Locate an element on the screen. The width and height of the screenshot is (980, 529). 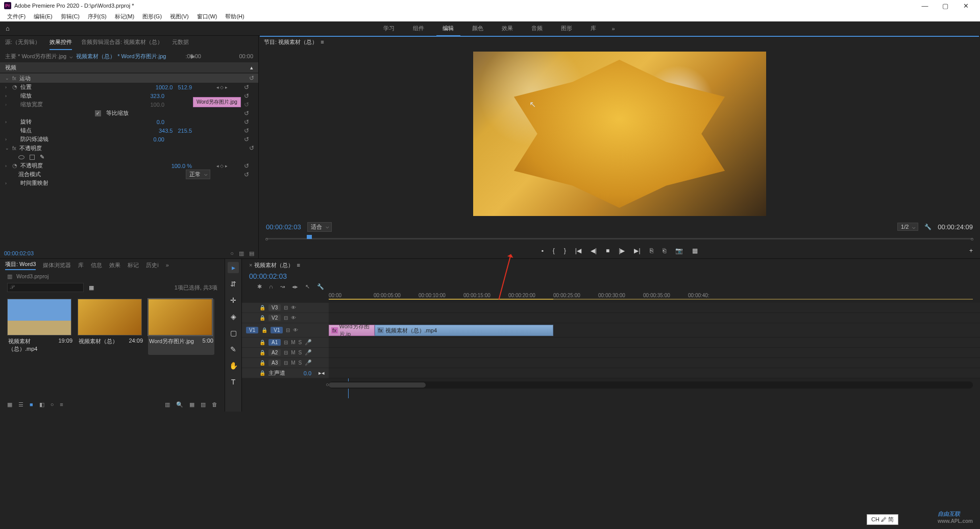
menu-markers: 标记(M) is located at coordinates (125, 16).